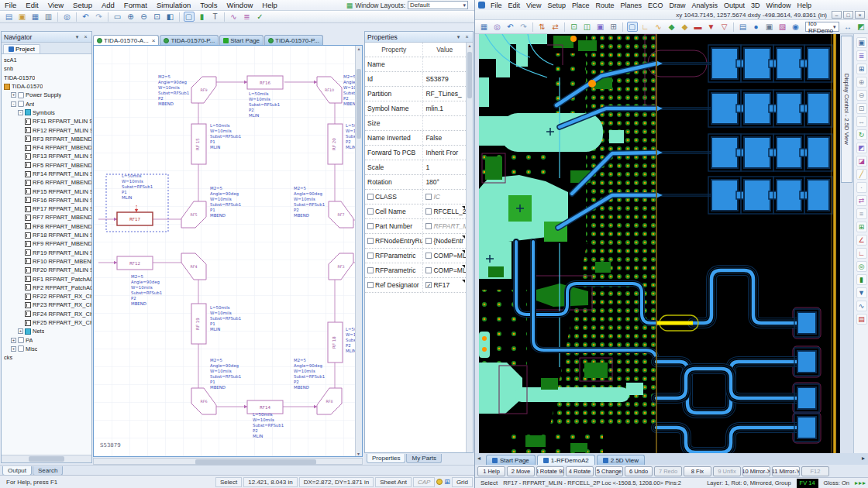 The height and width of the screenshot is (488, 868). Describe the element at coordinates (604, 5) in the screenshot. I see `menu-route: Route` at that location.